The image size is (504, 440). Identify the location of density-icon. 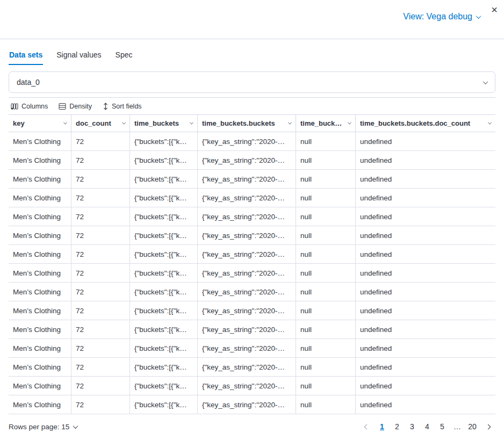
(62, 106).